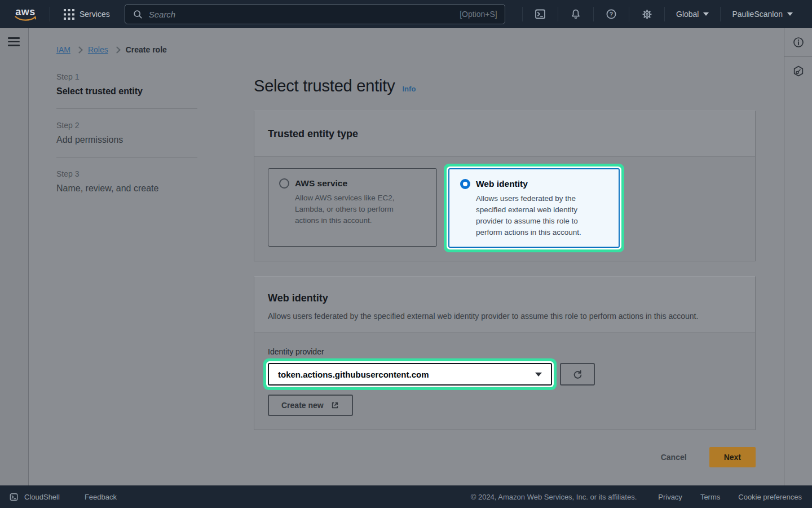  Describe the element at coordinates (576, 14) in the screenshot. I see `bell-icon` at that location.